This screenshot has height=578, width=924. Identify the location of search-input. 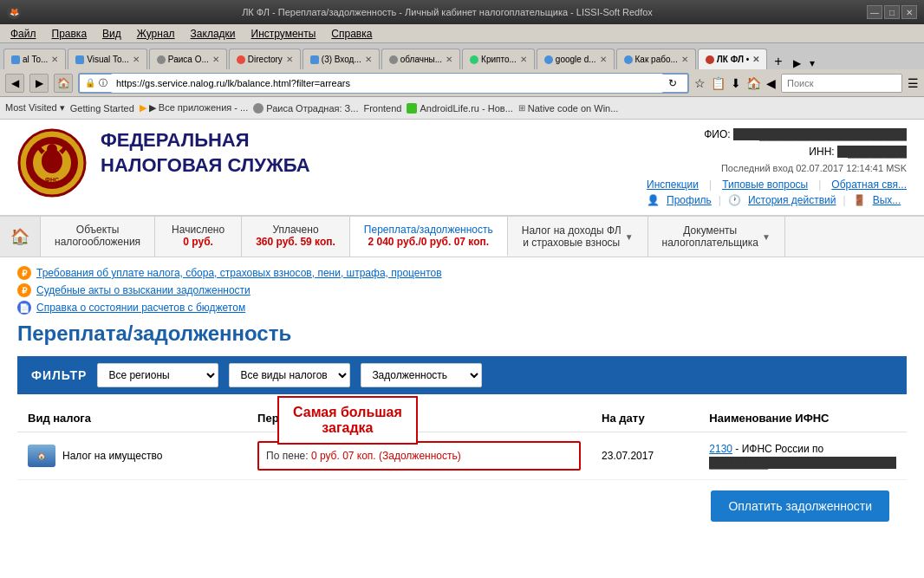
(842, 83).